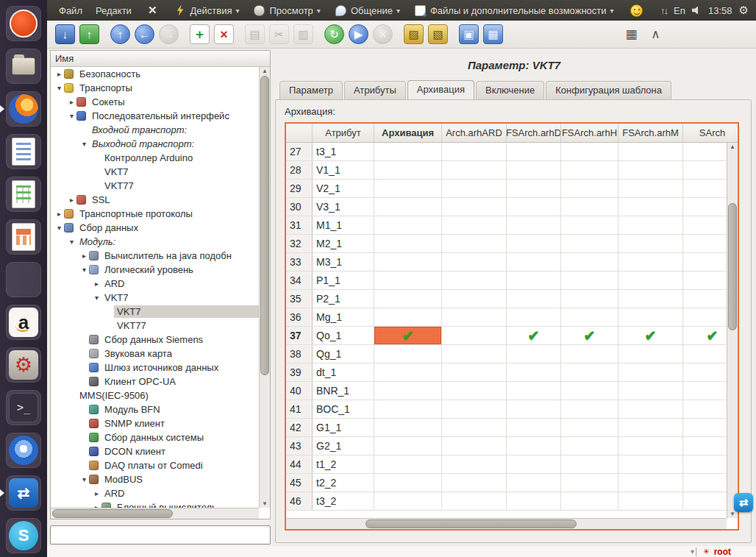 This screenshot has height=557, width=756. I want to click on row-number: 40, so click(299, 391).